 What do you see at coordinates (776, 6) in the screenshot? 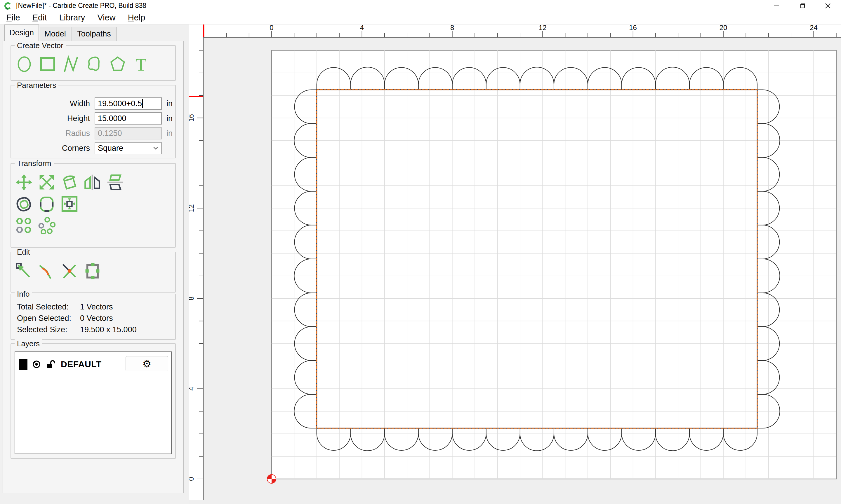
I see `minimize-button` at bounding box center [776, 6].